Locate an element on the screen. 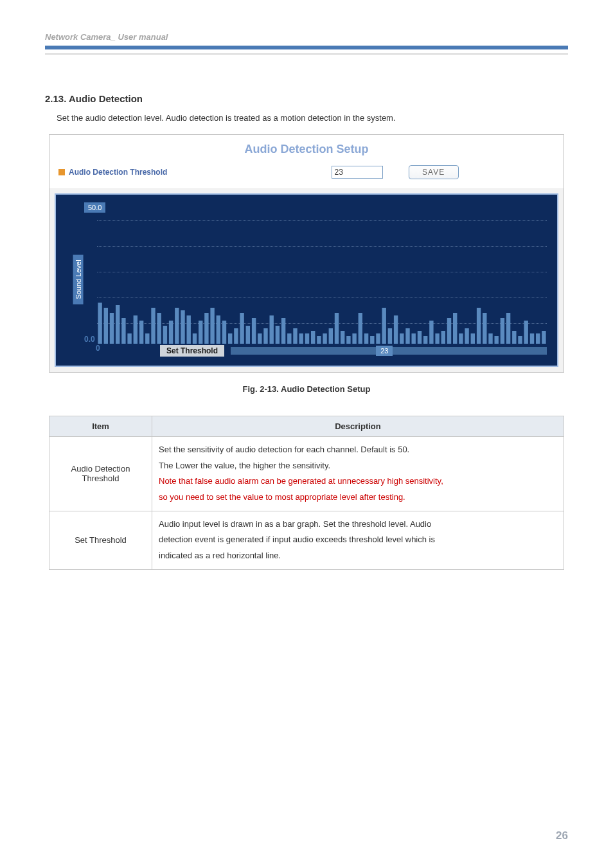 The image size is (613, 868). desc-line: detection event is generated if input au… is located at coordinates (358, 540).